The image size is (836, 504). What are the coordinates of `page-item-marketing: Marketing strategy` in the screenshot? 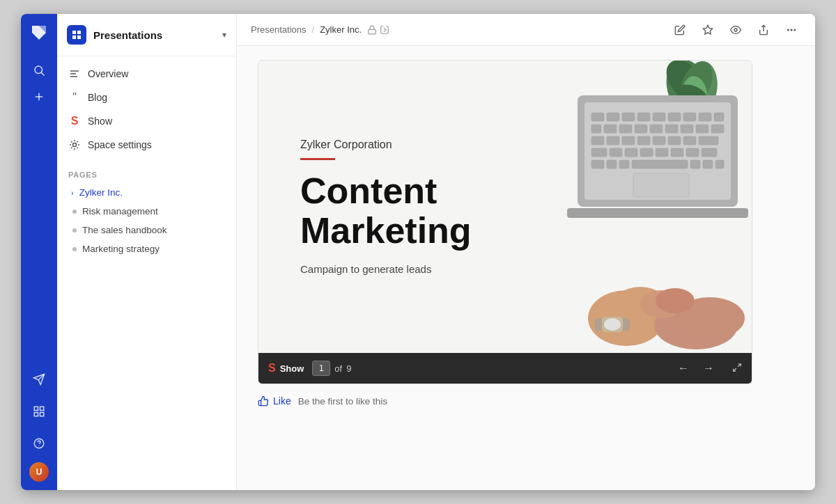 It's located at (146, 249).